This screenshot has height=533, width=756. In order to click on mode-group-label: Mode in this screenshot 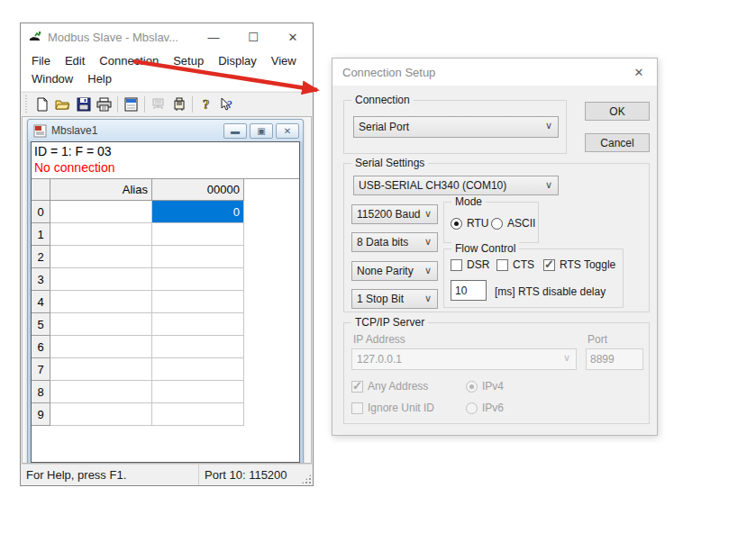, I will do `click(469, 202)`.